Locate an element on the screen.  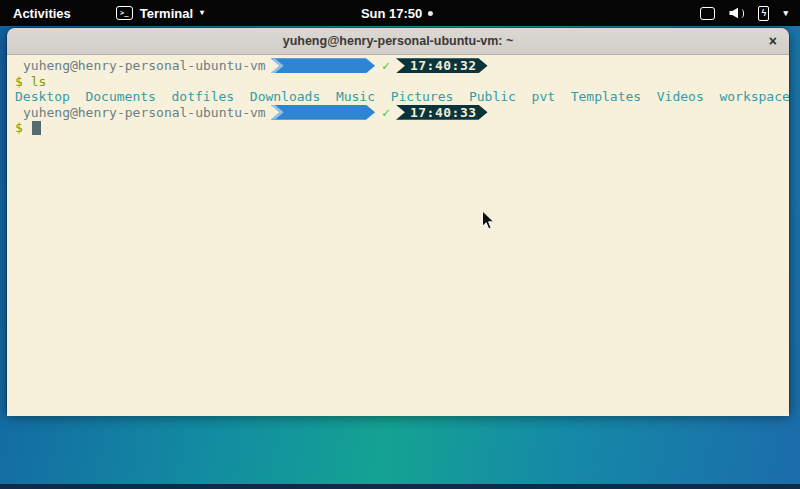
top-bar: Activities >_ Terminal ▾ Sun 17:50 ϟ ▾ is located at coordinates (400, 13).